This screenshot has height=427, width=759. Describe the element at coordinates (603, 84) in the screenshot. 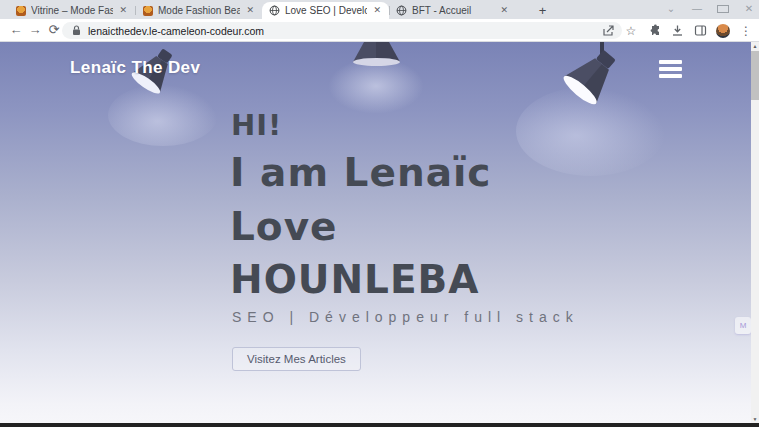

I see `spotlight-lamp-right` at that location.